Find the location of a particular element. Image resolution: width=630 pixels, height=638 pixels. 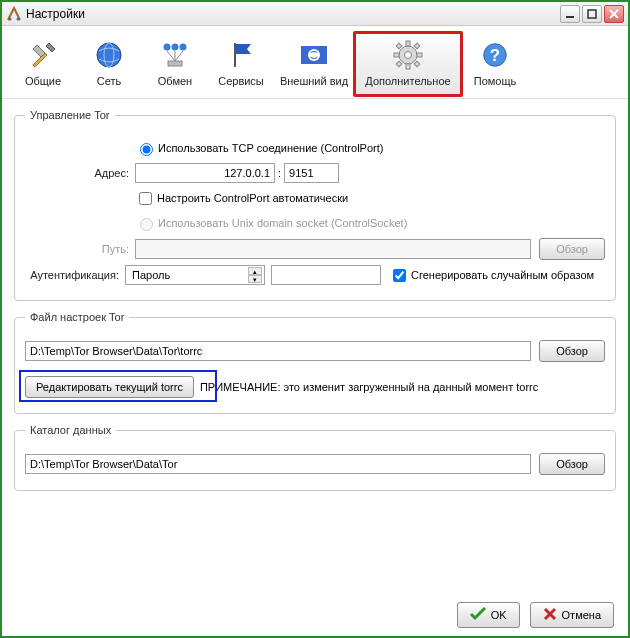

check-icon is located at coordinates (478, 615).